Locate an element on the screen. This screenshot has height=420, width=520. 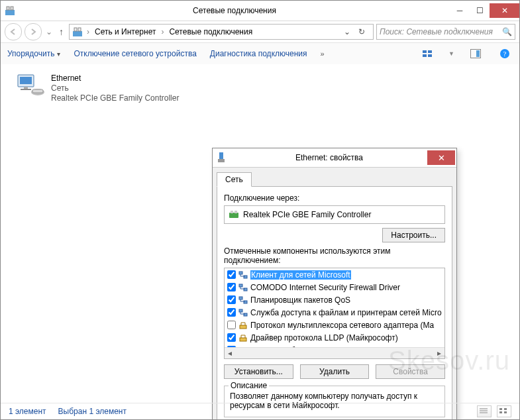
address-bar-row: ⌄ ↑ › Сеть и Интернет › Сетевые подключе… is located at coordinates (260, 32).